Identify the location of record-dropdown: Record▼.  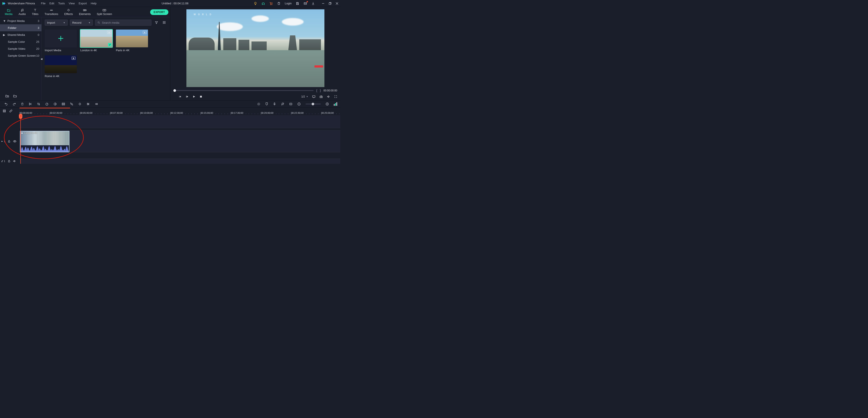
(82, 23).